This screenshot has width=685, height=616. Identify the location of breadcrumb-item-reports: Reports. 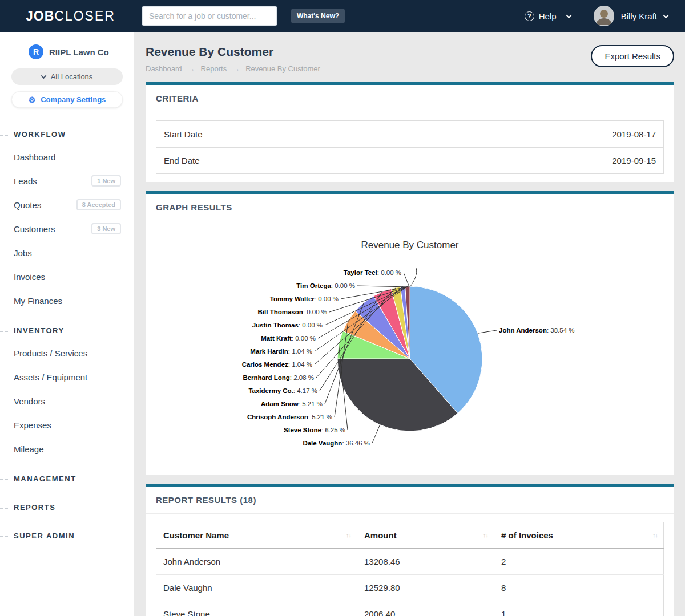
(214, 68).